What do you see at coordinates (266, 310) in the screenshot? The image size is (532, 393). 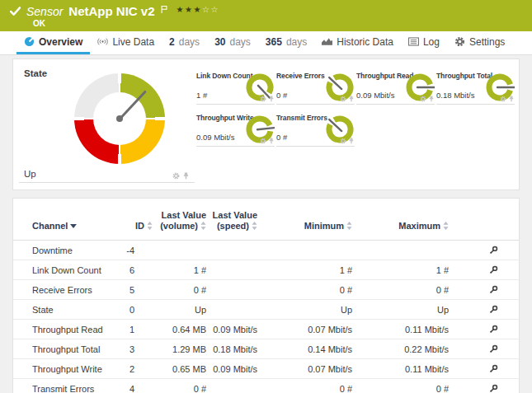 I see `channel-row: State0UpUpUp` at bounding box center [266, 310].